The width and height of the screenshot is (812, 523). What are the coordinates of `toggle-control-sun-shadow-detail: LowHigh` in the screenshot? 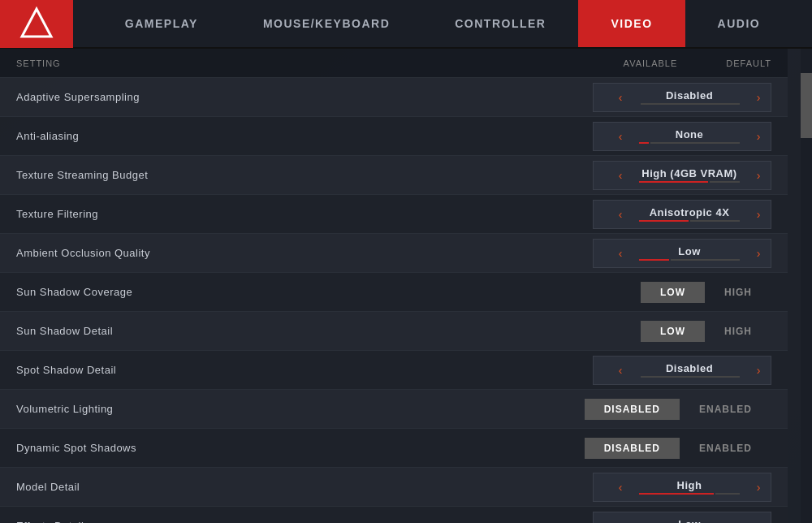 It's located at (682, 331).